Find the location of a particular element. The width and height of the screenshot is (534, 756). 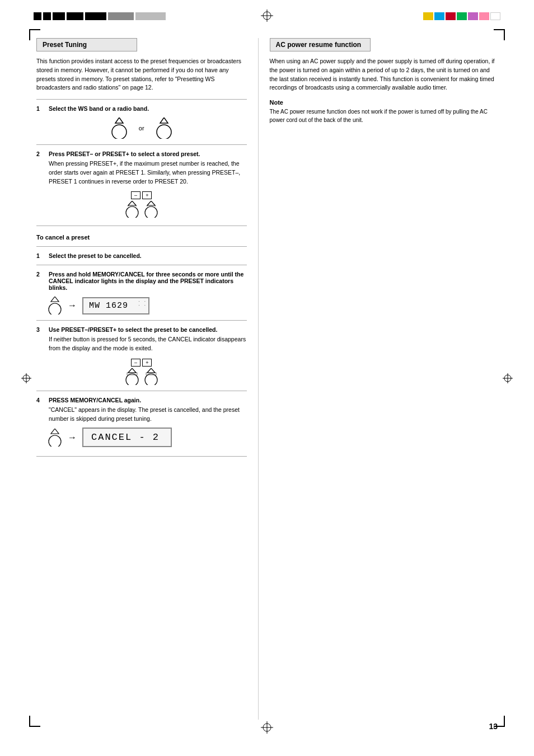

preset-tuning-intro: This function provides instant access to… is located at coordinates (142, 75).